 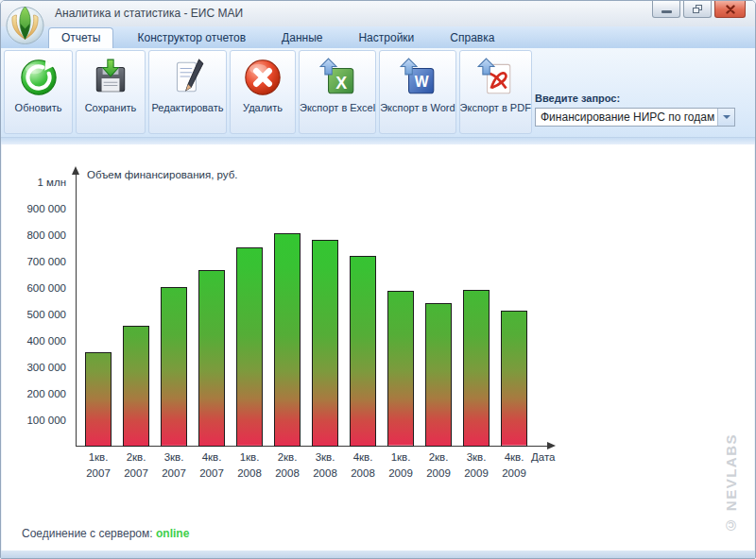 What do you see at coordinates (697, 9) in the screenshot?
I see `restore-icon` at bounding box center [697, 9].